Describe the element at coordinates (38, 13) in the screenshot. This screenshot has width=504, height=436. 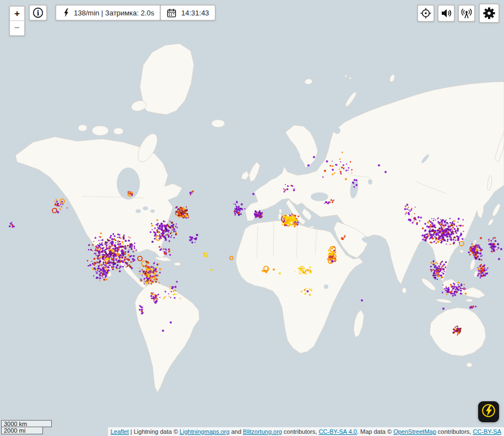
I see `info-icon: i` at that location.